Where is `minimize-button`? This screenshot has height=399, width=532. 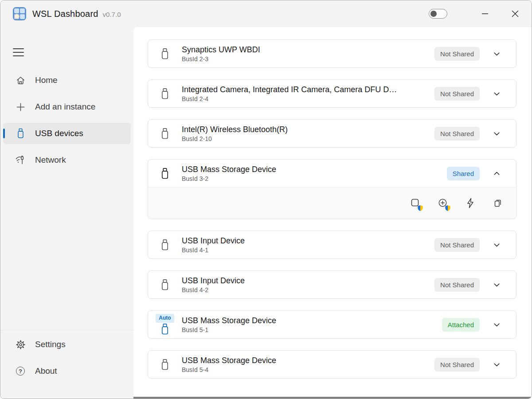
minimize-button is located at coordinates (485, 14).